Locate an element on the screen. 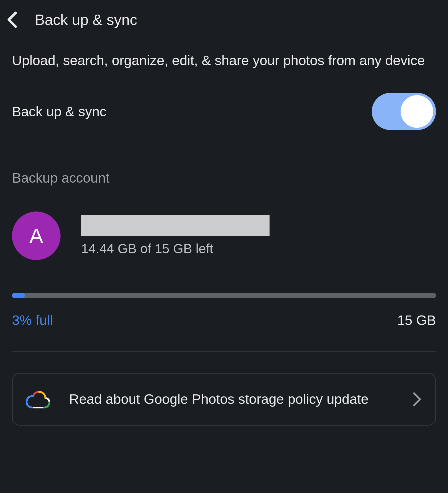 This screenshot has height=493, width=448. chevron-right-icon is located at coordinates (417, 399).